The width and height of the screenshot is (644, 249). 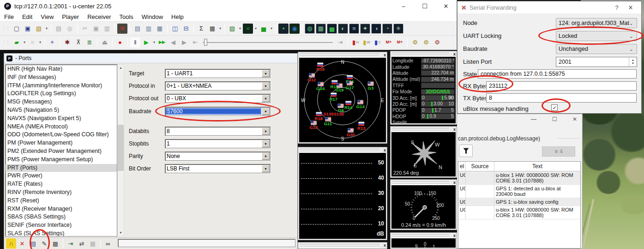 What do you see at coordinates (99, 17) in the screenshot?
I see `menu-item-receiver: Receiver` at bounding box center [99, 17].